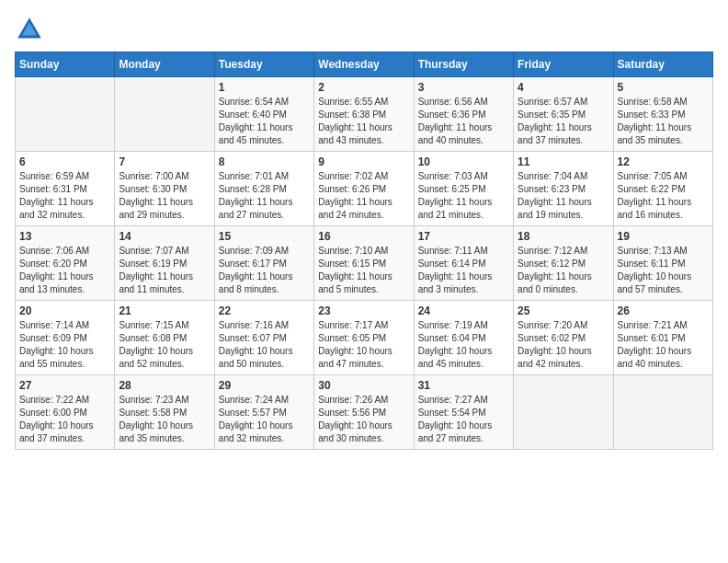 The height and width of the screenshot is (563, 728). Describe the element at coordinates (463, 190) in the screenshot. I see `calendar-cell: 10Sunrise: 7:03 AMSunset: 6:25 PMDayligh…` at that location.